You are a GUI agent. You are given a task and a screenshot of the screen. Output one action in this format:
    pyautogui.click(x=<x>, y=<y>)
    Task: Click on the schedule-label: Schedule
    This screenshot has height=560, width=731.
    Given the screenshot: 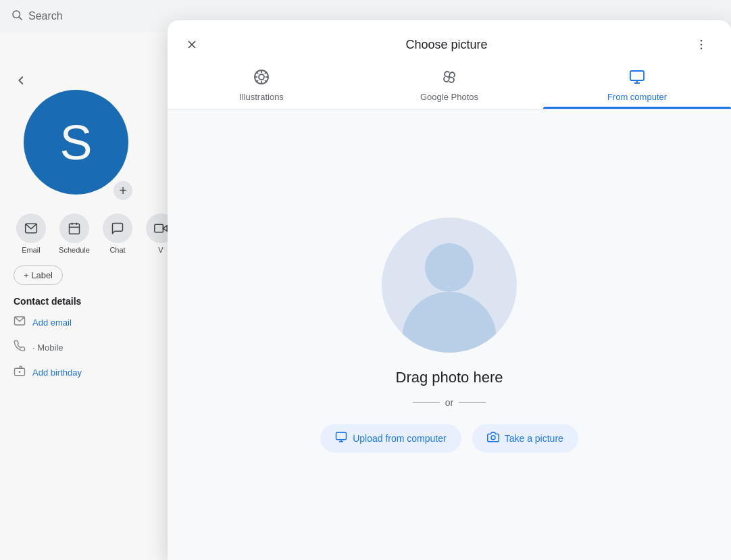 What is the action you would take?
    pyautogui.click(x=74, y=250)
    